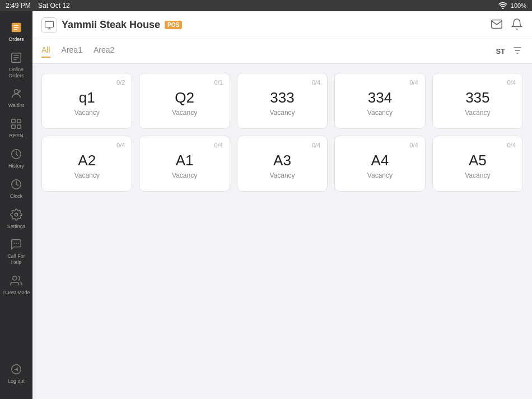 This screenshot has height=399, width=532. What do you see at coordinates (46, 52) in the screenshot?
I see `tab-all: All` at bounding box center [46, 52].